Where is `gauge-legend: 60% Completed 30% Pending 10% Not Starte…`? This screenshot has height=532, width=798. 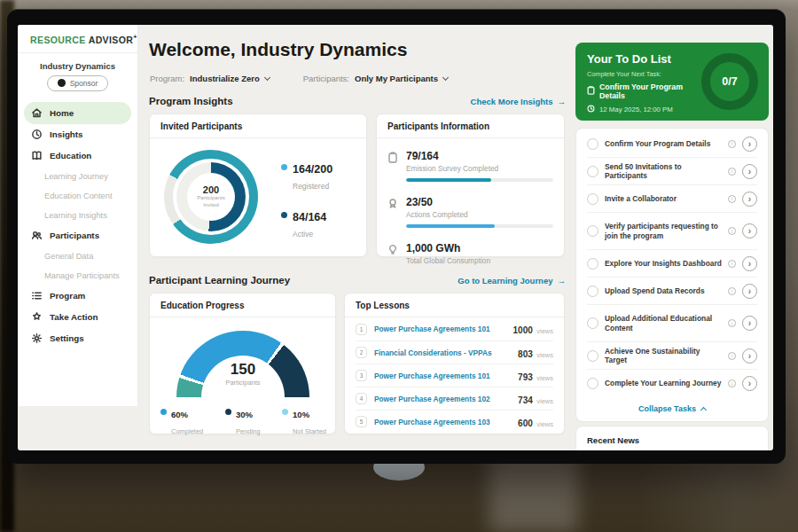 gauge-legend: 60% Completed 30% Pending 10% Not Starte… is located at coordinates (243, 421).